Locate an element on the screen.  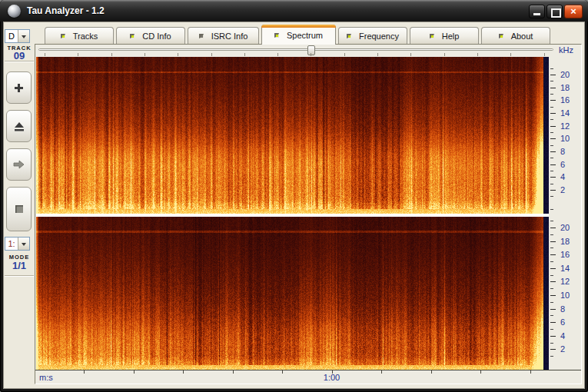
tab-bar: Tracks CD Info ISRC Info Spectrum Freque… is located at coordinates (297, 35).